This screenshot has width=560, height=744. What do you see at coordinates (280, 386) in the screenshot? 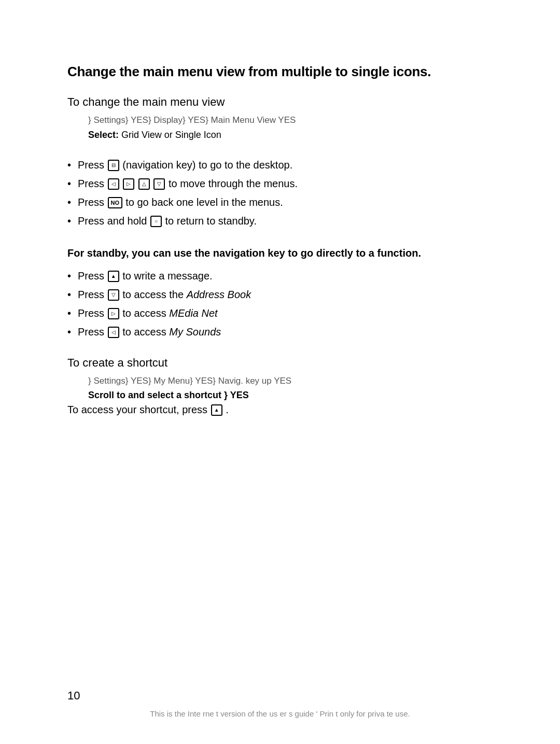
I see `shortcut-section: To create a shortcut } Settings} YES} My…` at bounding box center [280, 386].